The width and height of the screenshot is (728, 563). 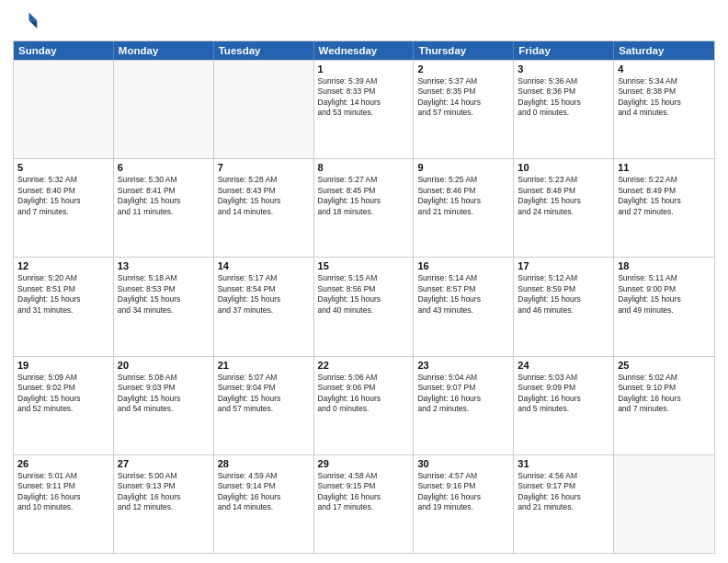 What do you see at coordinates (564, 208) in the screenshot?
I see `calendar-cell-10: 10Sunrise: 5:23 AMSunset: 8:48 PMDayligh…` at bounding box center [564, 208].